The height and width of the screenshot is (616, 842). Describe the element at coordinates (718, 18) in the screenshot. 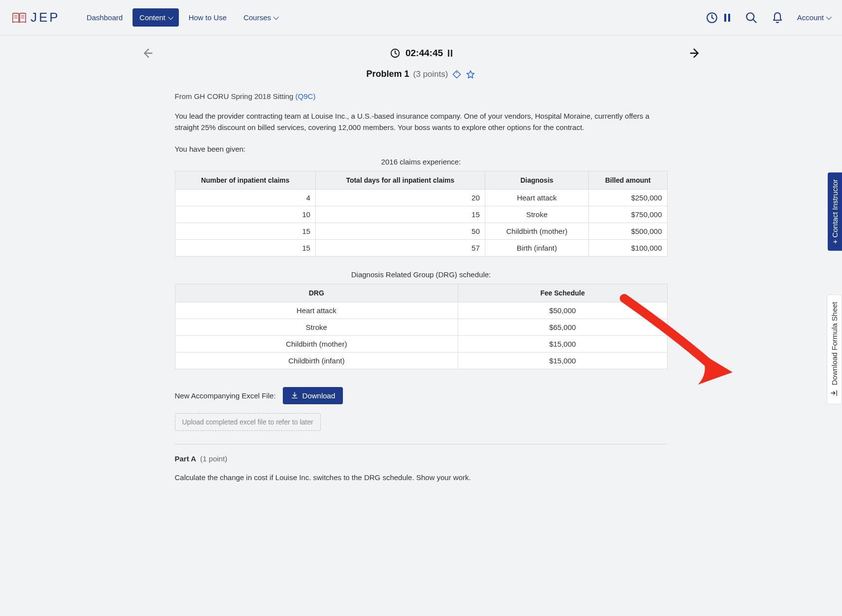

I see `global-timer-controls` at that location.